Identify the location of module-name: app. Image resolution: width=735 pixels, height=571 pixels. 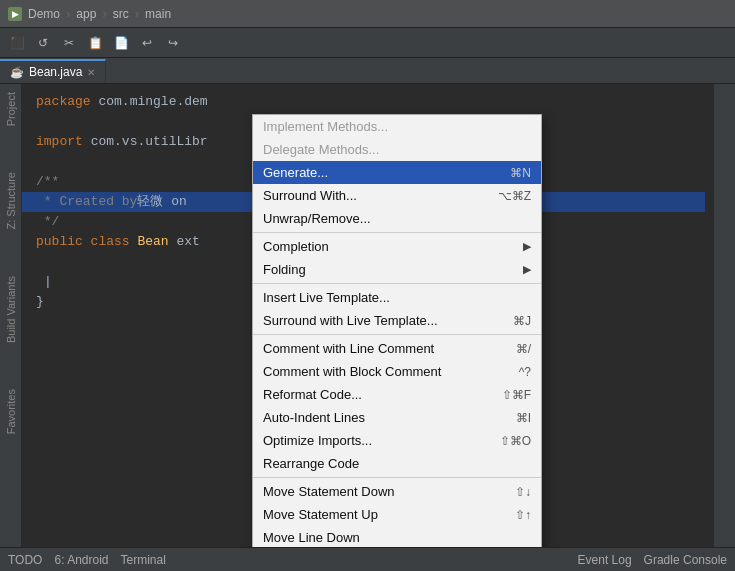
(86, 14).